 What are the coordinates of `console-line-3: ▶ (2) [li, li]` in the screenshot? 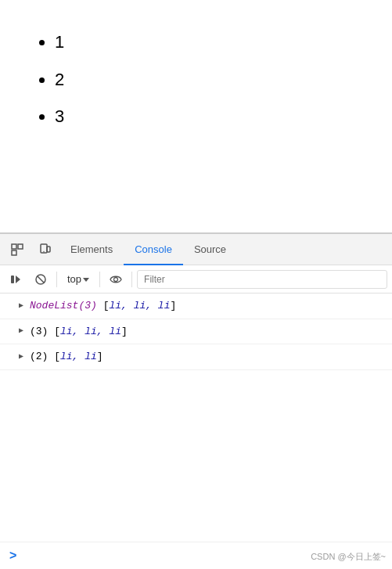 It's located at (196, 357).